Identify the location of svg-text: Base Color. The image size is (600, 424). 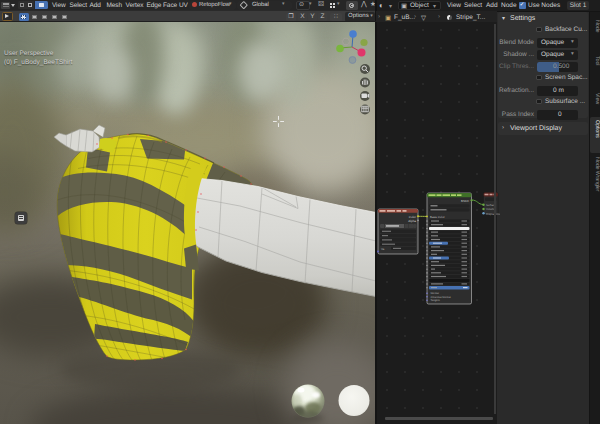
(438, 217).